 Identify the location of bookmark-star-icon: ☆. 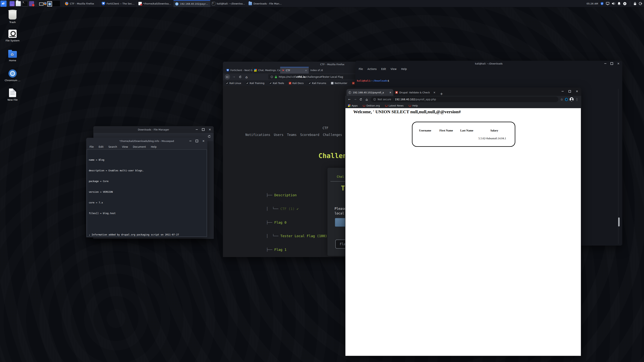
(562, 100).